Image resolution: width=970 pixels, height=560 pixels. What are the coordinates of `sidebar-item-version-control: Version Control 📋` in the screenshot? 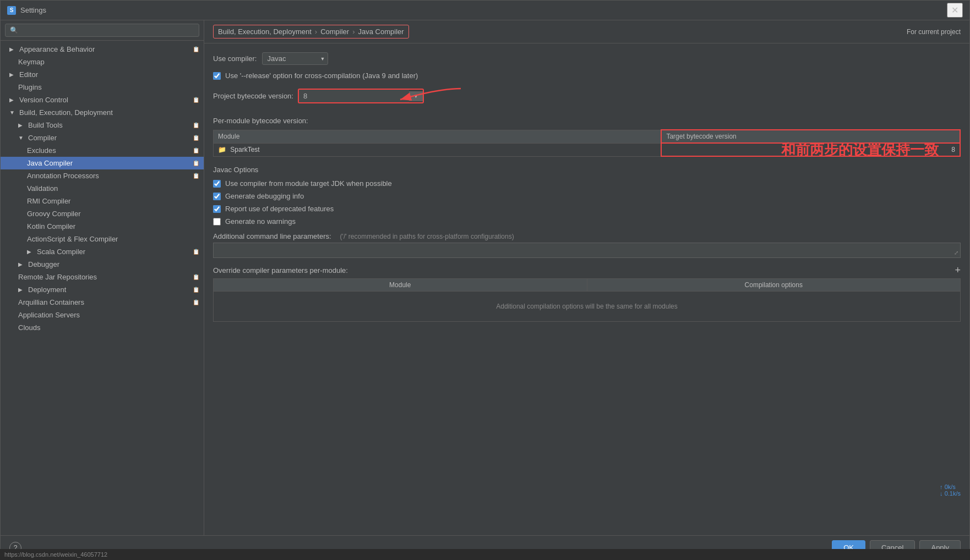 It's located at (102, 100).